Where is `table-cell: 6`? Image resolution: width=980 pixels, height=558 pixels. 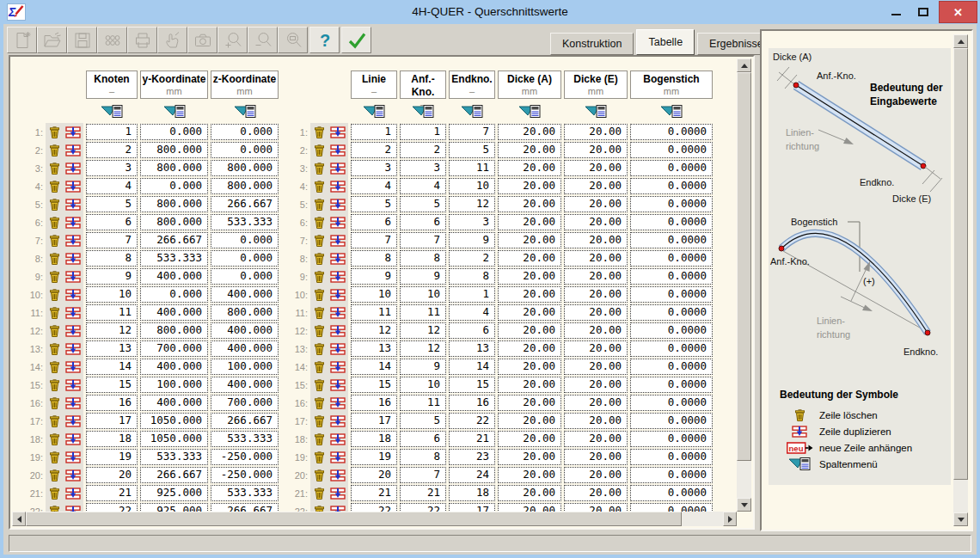
table-cell: 6 is located at coordinates (472, 330).